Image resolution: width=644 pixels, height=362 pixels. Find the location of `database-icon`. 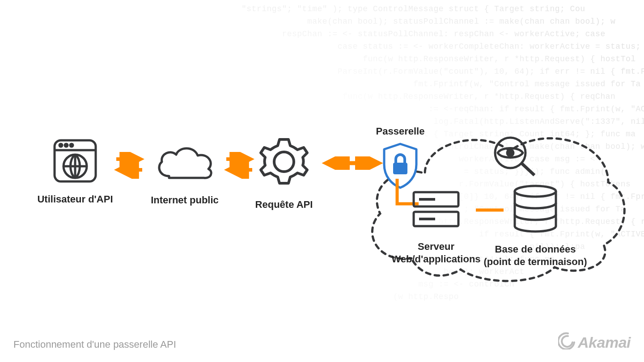

database-icon is located at coordinates (535, 210).